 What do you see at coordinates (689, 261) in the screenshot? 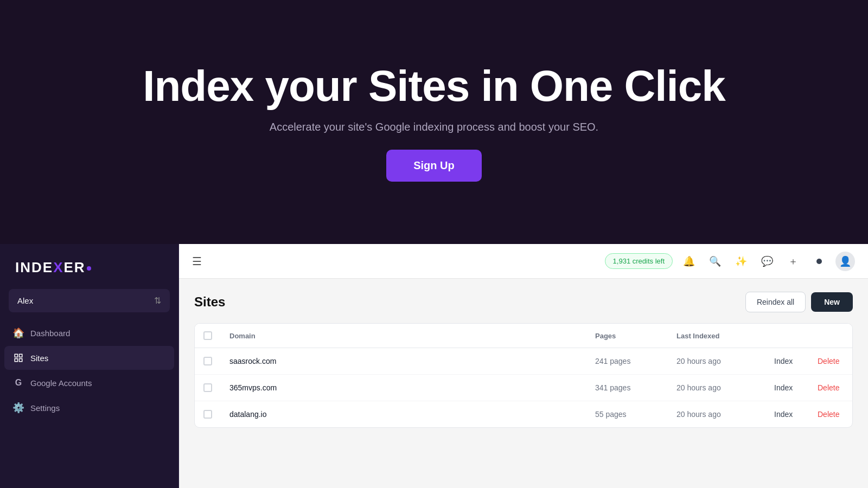
I see `bell-icon: 🔔` at bounding box center [689, 261].